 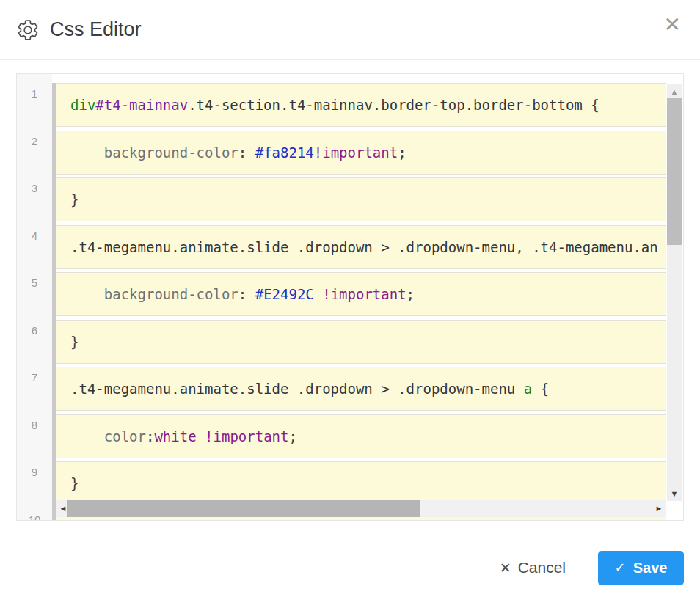 What do you see at coordinates (285, 153) in the screenshot?
I see `code-token-value: #fa8214` at bounding box center [285, 153].